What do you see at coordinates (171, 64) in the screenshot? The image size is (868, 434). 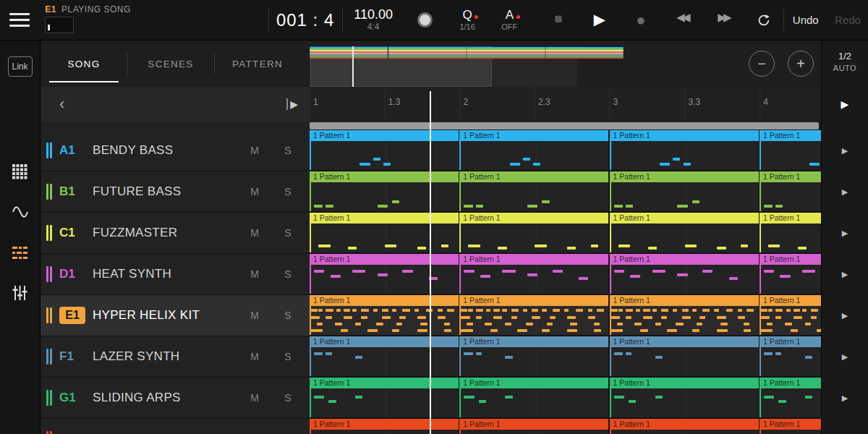 I see `tab-scenes: SCENES` at bounding box center [171, 64].